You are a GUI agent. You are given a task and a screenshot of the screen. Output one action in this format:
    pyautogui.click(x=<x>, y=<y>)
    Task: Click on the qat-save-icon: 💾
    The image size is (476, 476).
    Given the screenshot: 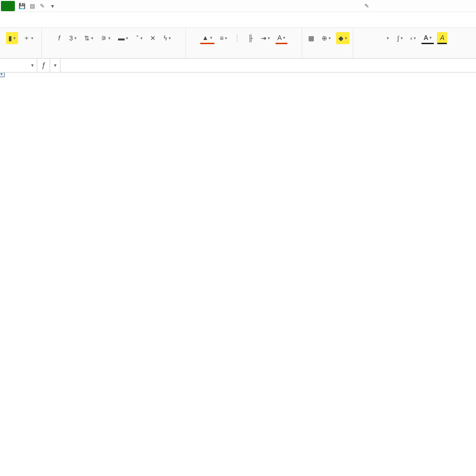 What is the action you would take?
    pyautogui.click(x=22, y=6)
    